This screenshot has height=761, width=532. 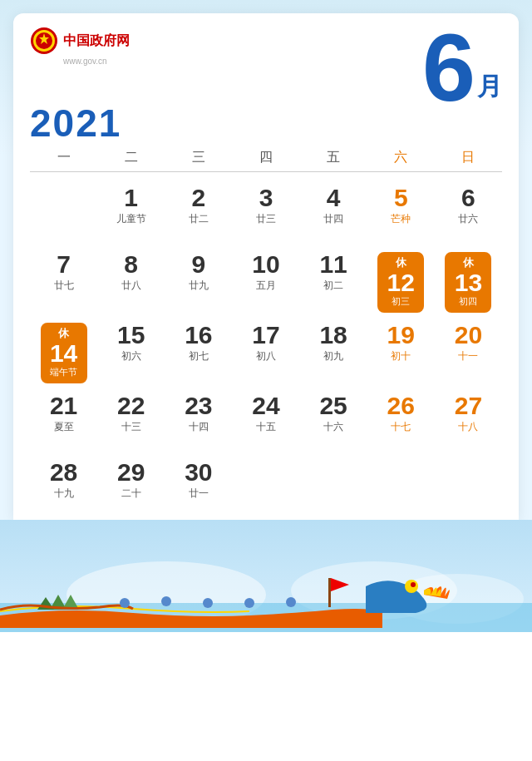 I want to click on month-number: 6, so click(x=449, y=68).